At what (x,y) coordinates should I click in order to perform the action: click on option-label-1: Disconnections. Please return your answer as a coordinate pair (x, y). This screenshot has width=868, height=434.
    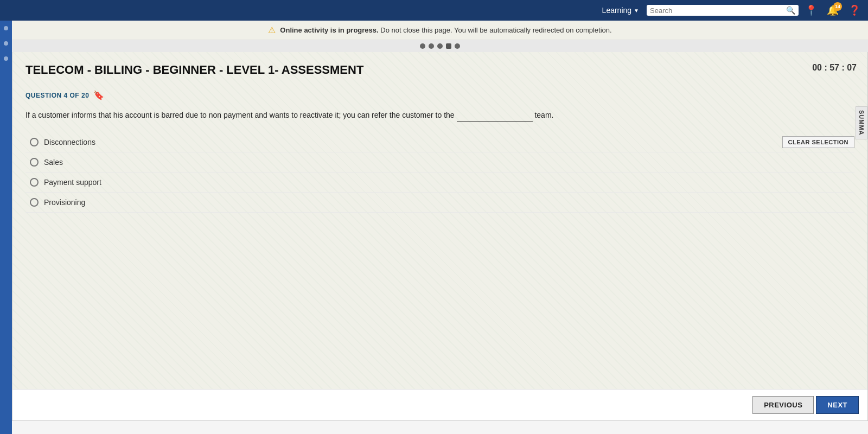
    Looking at the image, I should click on (69, 142).